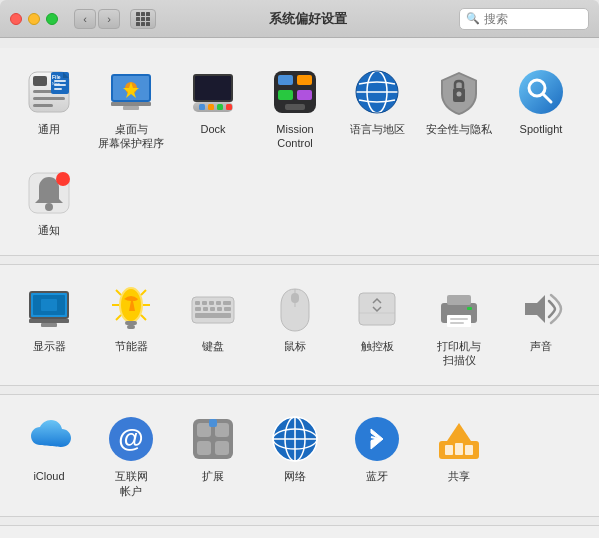  What do you see at coordinates (49, 230) in the screenshot?
I see `notification-label: 通知` at bounding box center [49, 230].